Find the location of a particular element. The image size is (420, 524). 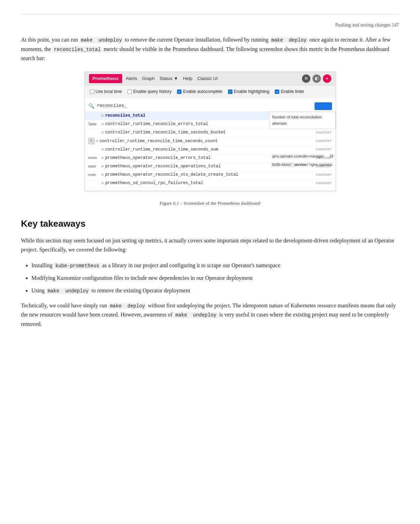

result-row-0: ↺ reconciles_total counter Number of tot… is located at coordinates (210, 116).